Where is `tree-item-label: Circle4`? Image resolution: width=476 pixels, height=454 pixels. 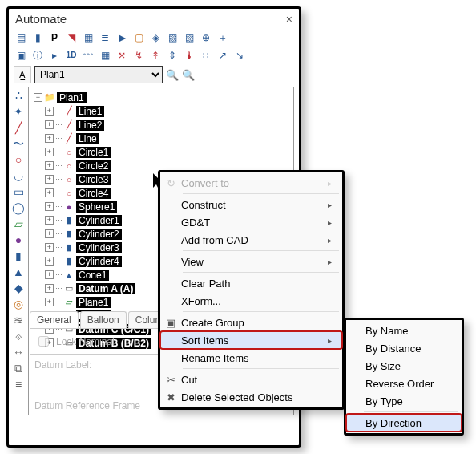
tree-item-label: Circle4 is located at coordinates (93, 193).